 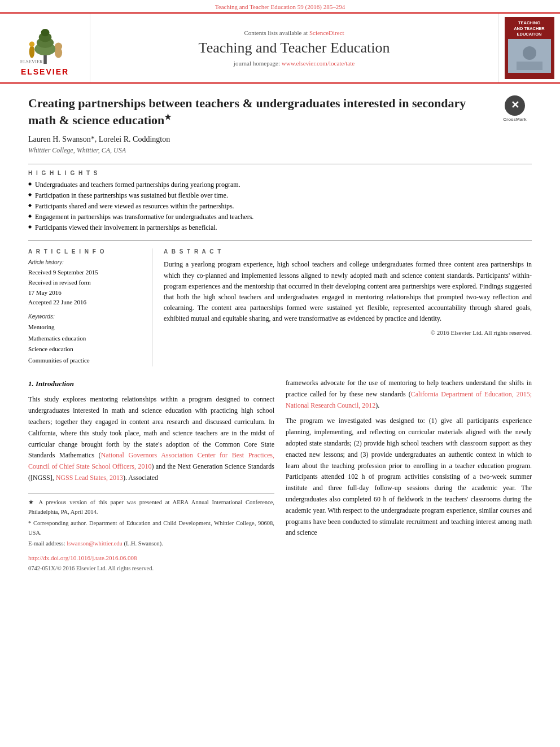 I want to click on journal-homepage-link: www.elsevier.com/locate/tate, so click(x=318, y=63).